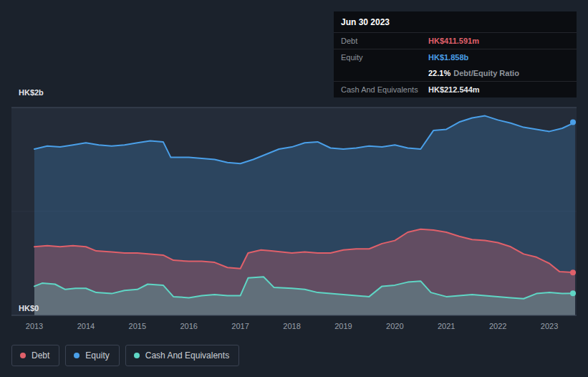 This screenshot has height=377, width=588. What do you see at coordinates (92, 355) in the screenshot?
I see `legend-item-equity: Equity` at bounding box center [92, 355].